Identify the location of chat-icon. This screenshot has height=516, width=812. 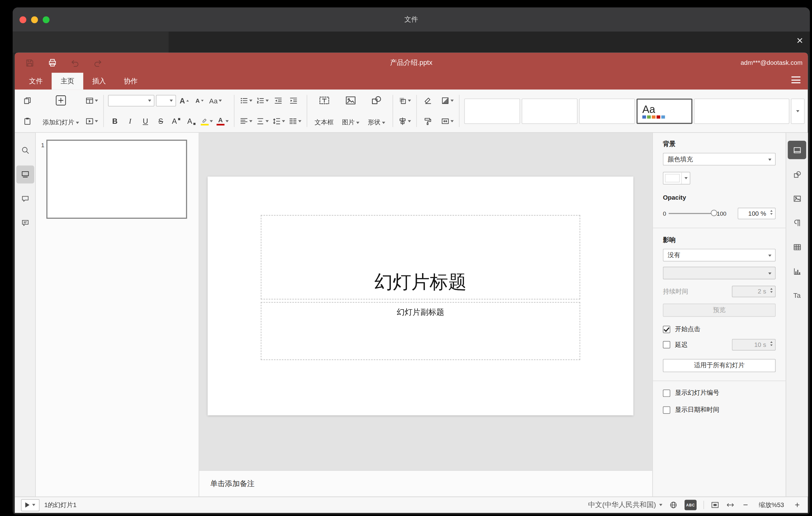
(25, 223).